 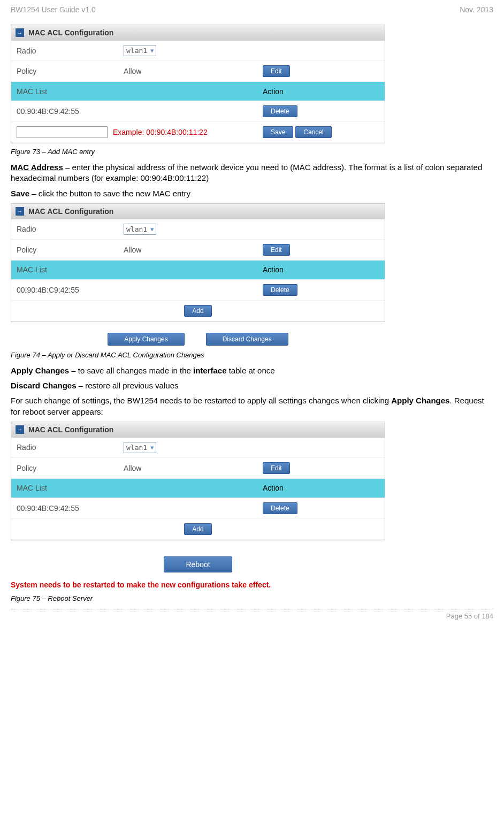 I want to click on new-entry-row: Example: 00:90:4B:00:11:22 Save Cancel, so click(x=198, y=133).